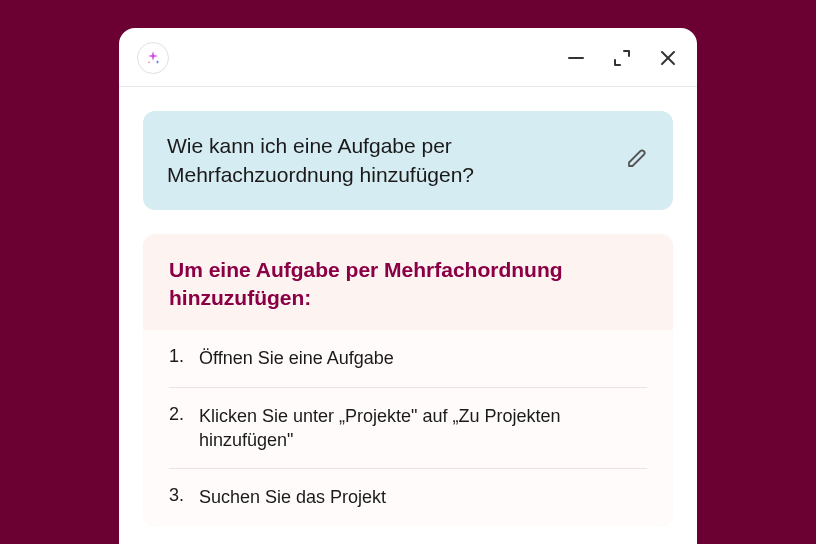 The height and width of the screenshot is (544, 816). I want to click on expand-icon, so click(622, 58).